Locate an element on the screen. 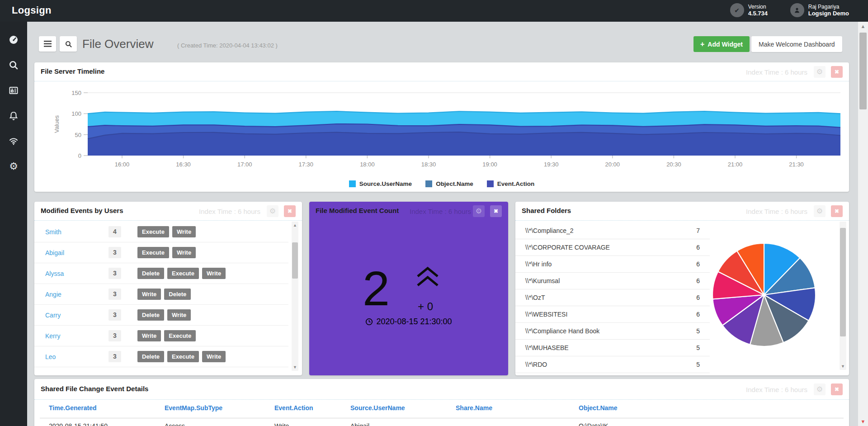  event-count-badge: 3 is located at coordinates (115, 294).